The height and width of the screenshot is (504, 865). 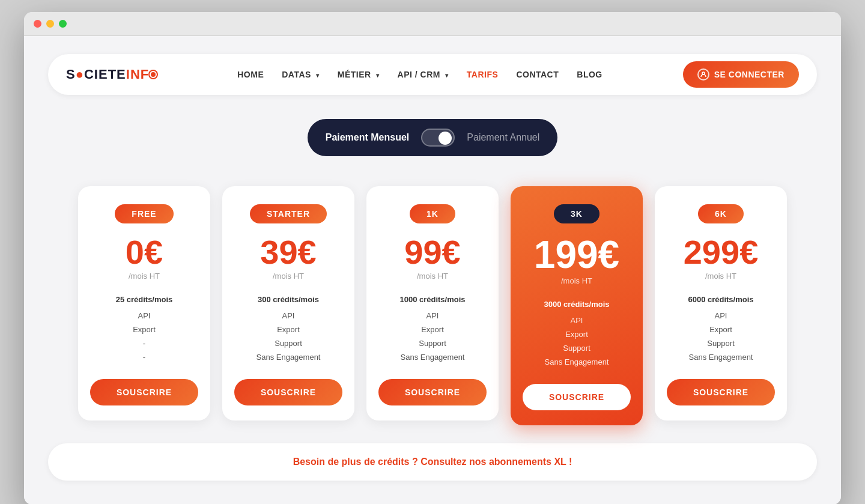 What do you see at coordinates (721, 276) in the screenshot?
I see `plan-period-6k: /mois HT` at bounding box center [721, 276].